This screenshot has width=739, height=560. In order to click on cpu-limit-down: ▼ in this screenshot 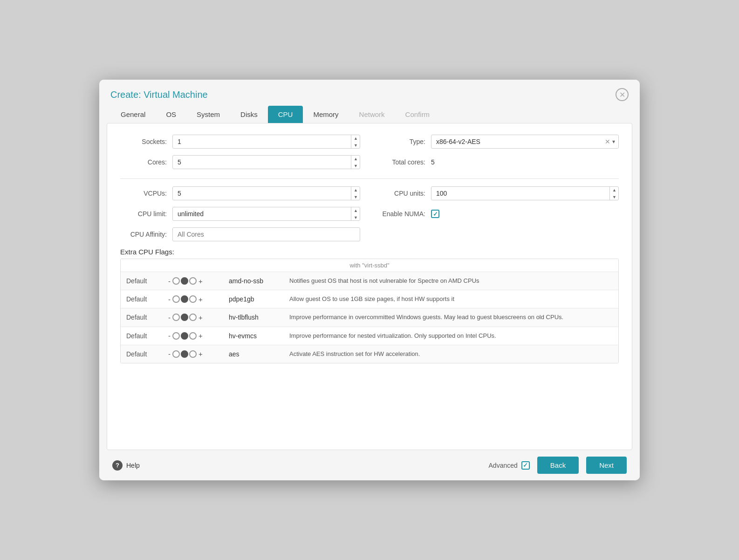, I will do `click(356, 217)`.